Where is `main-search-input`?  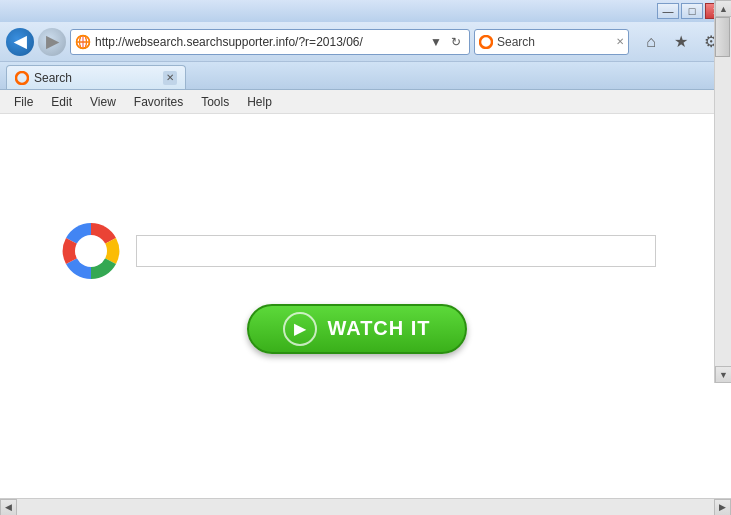
main-search-input is located at coordinates (396, 251).